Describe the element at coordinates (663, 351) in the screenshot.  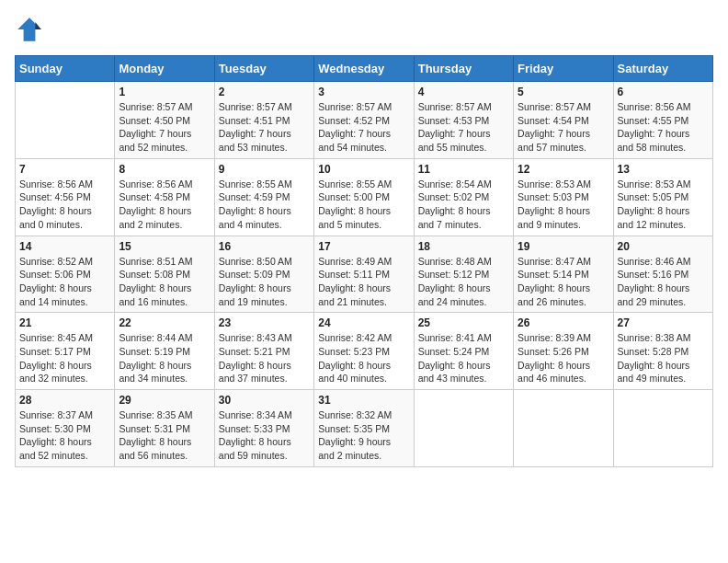
I see `calendar-cell: 27Sunrise: 8:38 AM Sunset: 5:28 PM Dayli…` at that location.